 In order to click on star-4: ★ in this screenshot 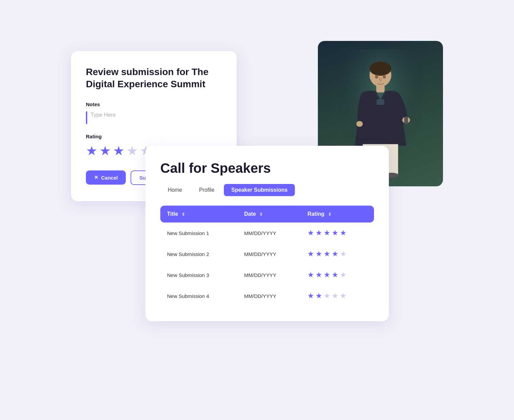, I will do `click(132, 151)`.